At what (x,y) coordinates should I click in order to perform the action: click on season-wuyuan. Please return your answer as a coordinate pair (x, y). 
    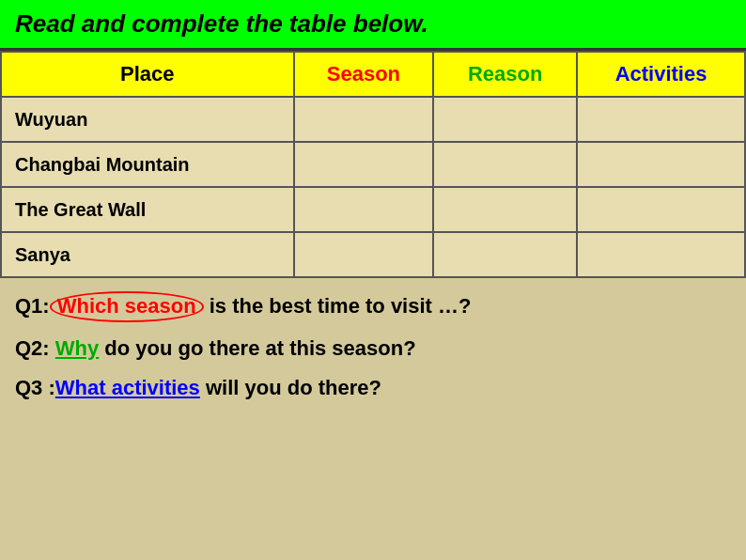
    Looking at the image, I should click on (365, 119).